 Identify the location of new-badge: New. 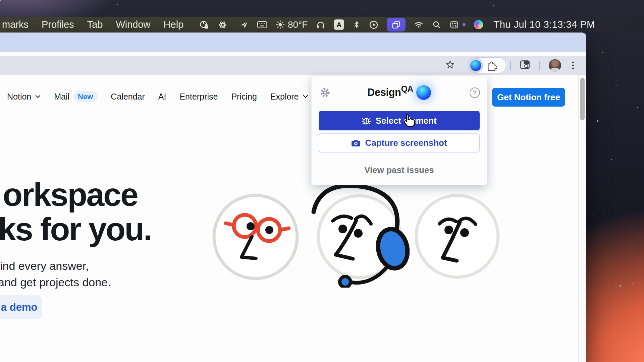
(85, 97).